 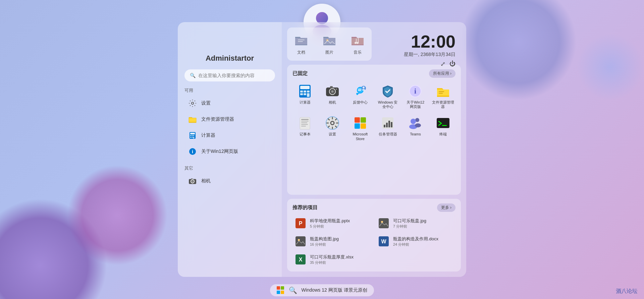 What do you see at coordinates (330, 221) in the screenshot?
I see `rec-pptx-name: 科学地使用瓶盖.pptx` at bounding box center [330, 221].